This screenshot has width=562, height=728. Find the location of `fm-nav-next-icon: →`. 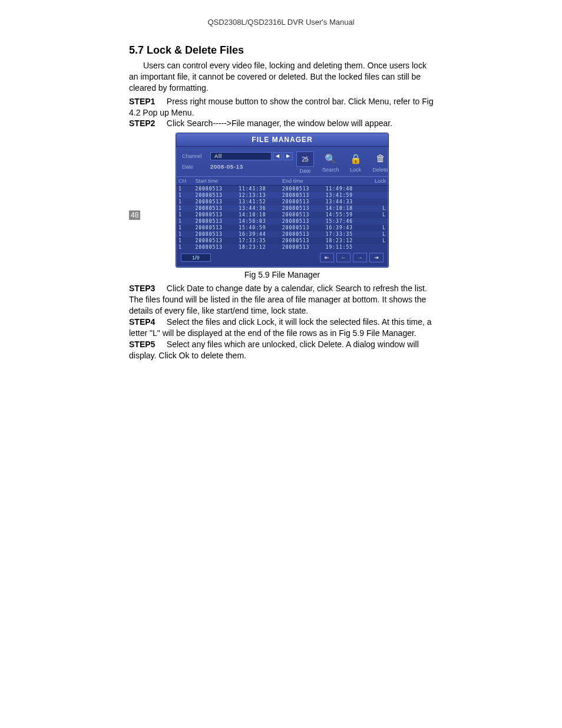

fm-nav-next-icon: → is located at coordinates (360, 258).